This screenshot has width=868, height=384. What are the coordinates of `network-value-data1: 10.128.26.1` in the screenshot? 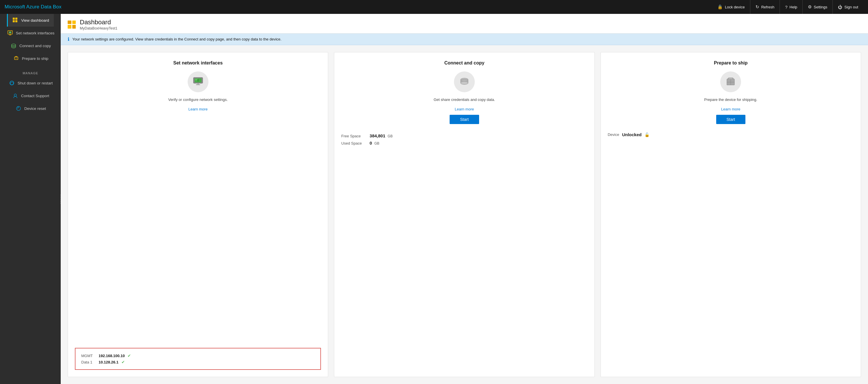 It's located at (108, 362).